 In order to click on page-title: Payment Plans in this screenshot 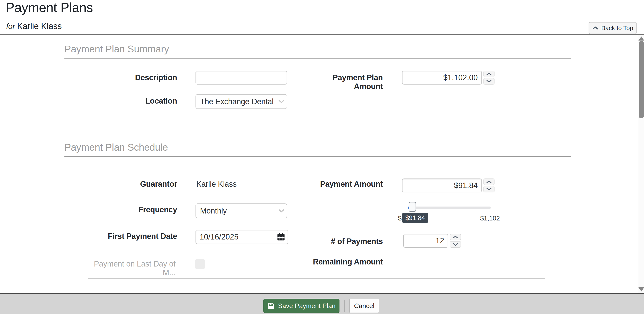, I will do `click(50, 8)`.